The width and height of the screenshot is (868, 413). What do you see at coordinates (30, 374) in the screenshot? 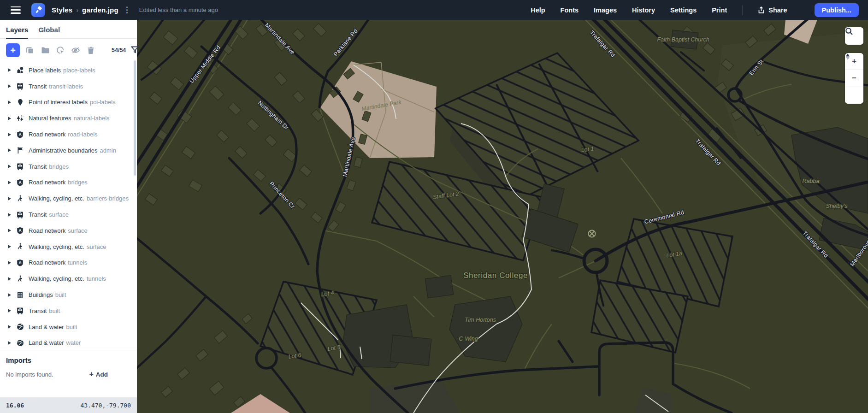
I see `imports-empty-message: No imports found.` at bounding box center [30, 374].